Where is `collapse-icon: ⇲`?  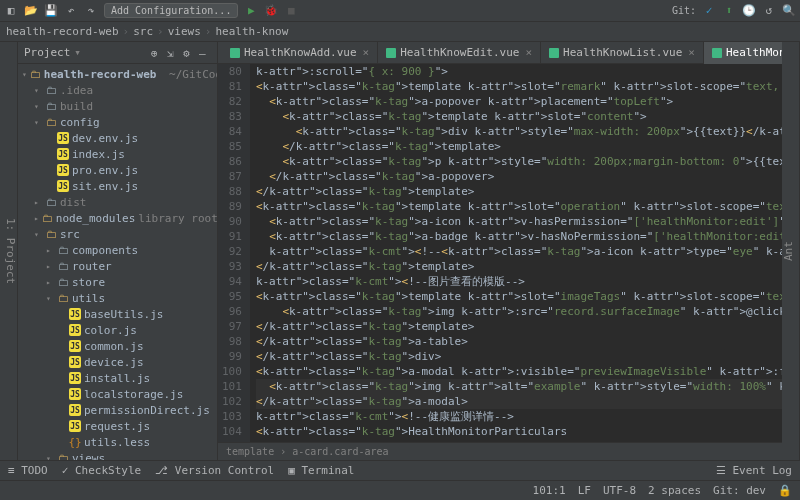 collapse-icon: ⇲ is located at coordinates (173, 53).